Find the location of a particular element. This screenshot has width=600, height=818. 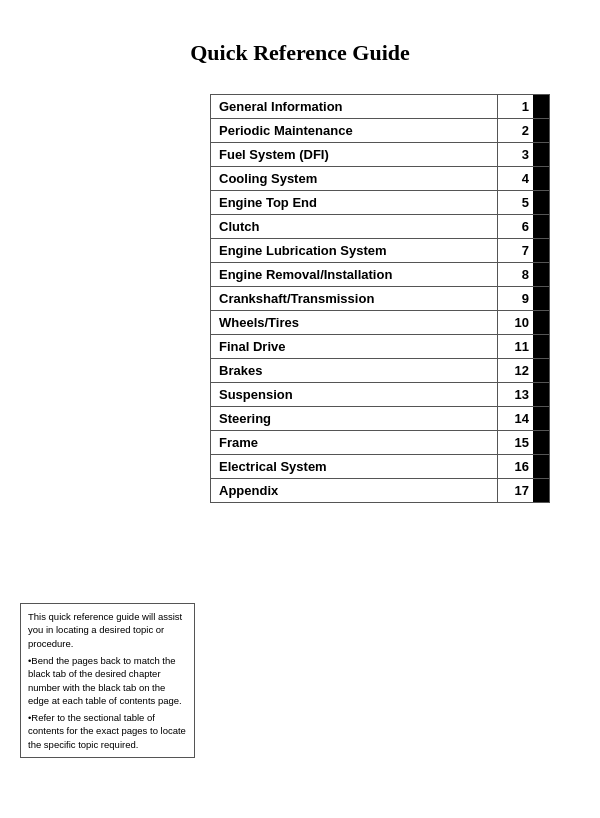

toc-number: 13 is located at coordinates (515, 394).